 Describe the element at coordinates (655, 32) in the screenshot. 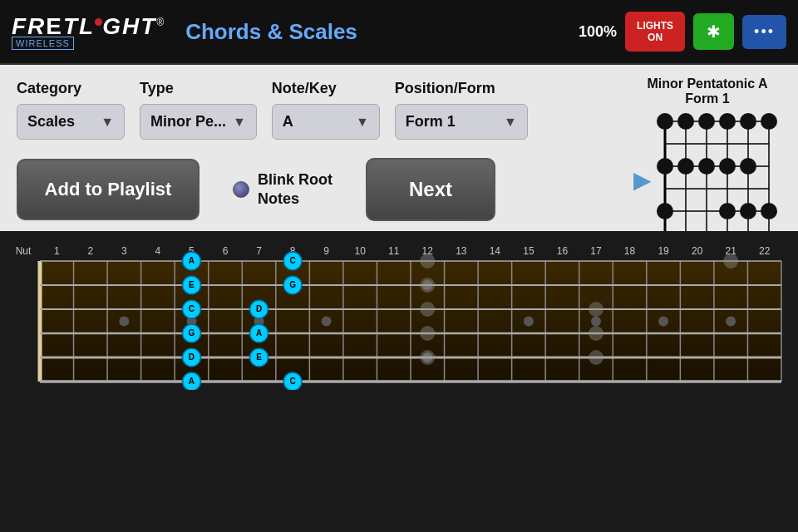

I see `lights-button: LIGHTS ON` at that location.